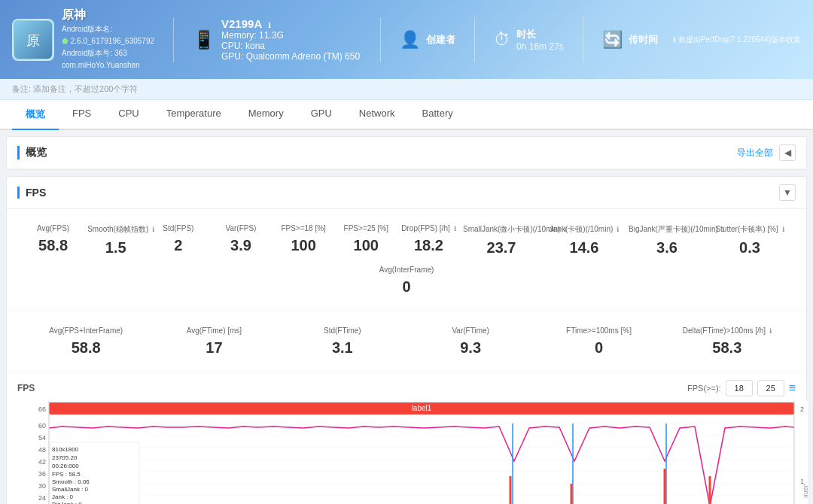 The image size is (813, 504). What do you see at coordinates (42, 438) in the screenshot?
I see `svg-text: 54` at bounding box center [42, 438].